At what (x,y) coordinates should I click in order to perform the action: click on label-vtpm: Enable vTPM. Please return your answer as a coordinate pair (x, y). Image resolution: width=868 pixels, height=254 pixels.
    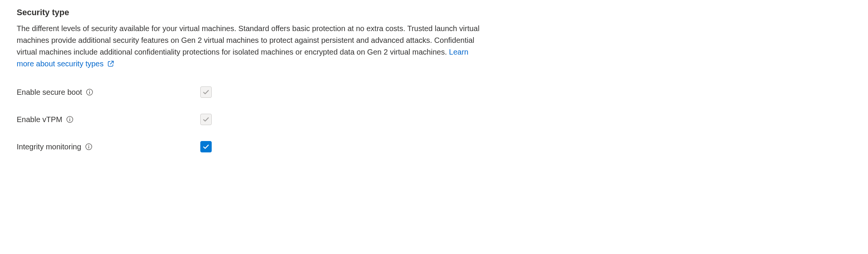
    Looking at the image, I should click on (39, 120).